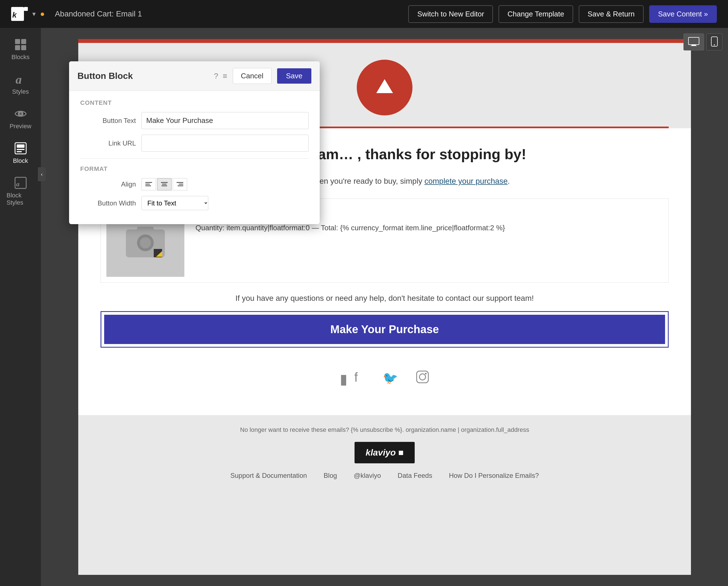  Describe the element at coordinates (108, 203) in the screenshot. I see `button-width-label: Button Width` at that location.